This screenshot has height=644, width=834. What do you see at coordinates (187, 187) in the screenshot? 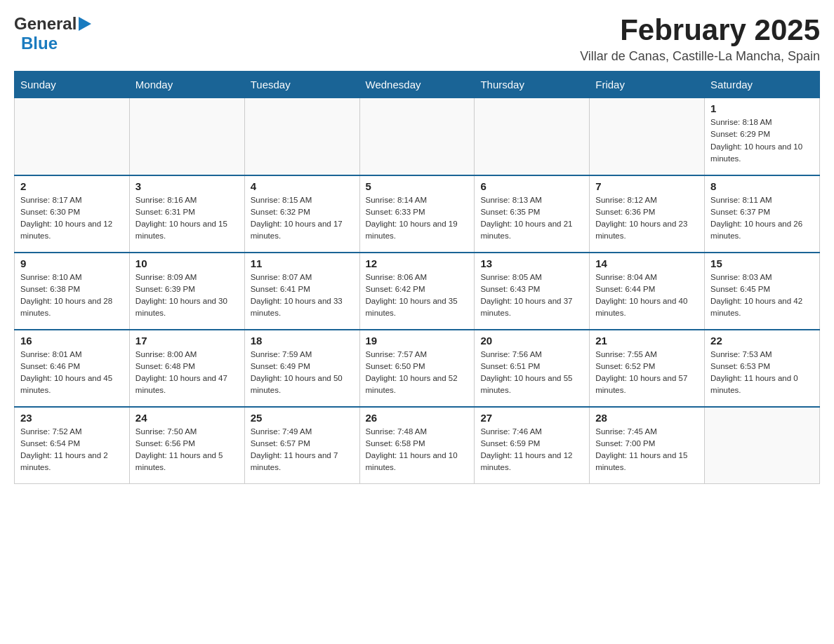
I see `day-number: 3` at bounding box center [187, 187].